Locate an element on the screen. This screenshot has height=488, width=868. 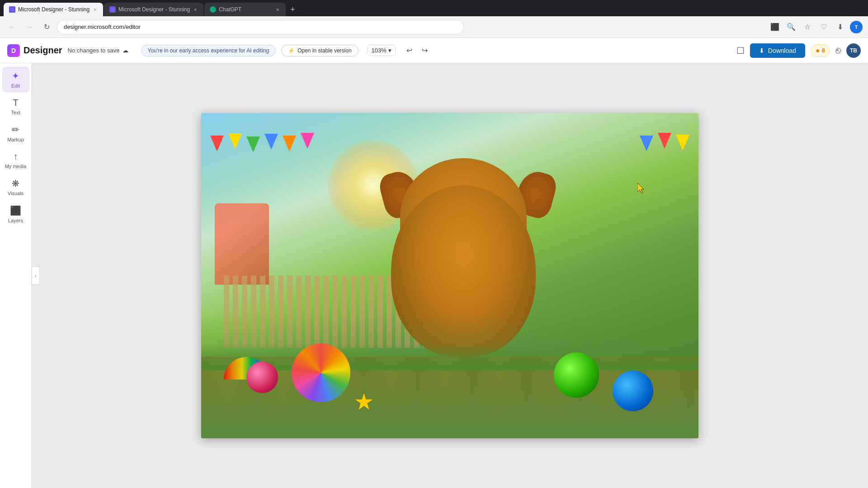
designer-logo: D Designer is located at coordinates (35, 51).